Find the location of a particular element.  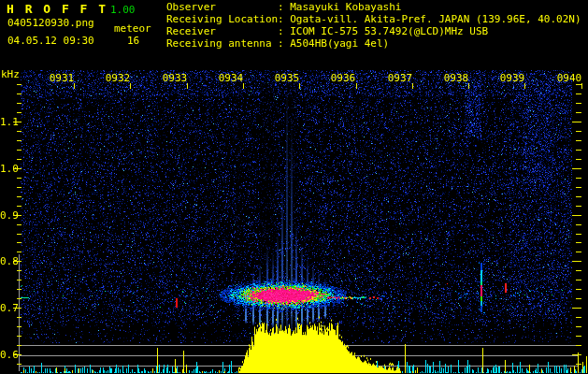

station-label: Receiver is located at coordinates (222, 32).